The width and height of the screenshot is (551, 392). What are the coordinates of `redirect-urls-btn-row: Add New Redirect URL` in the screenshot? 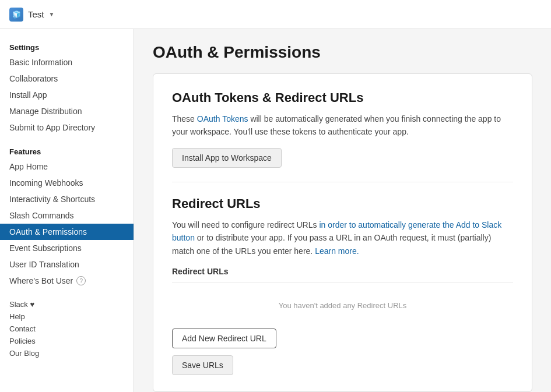 It's located at (343, 338).